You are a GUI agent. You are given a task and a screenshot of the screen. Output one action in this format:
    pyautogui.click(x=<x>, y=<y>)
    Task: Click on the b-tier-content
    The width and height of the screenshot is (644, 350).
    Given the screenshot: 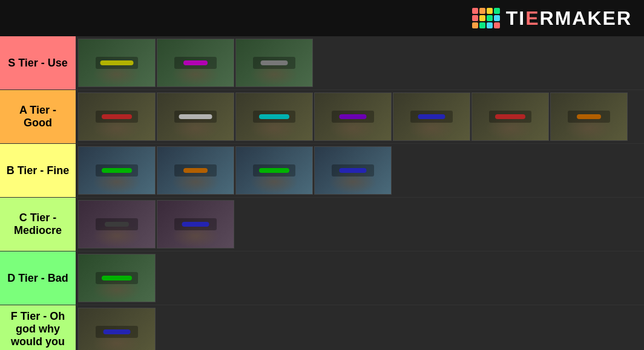 What is the action you would take?
    pyautogui.click(x=360, y=170)
    